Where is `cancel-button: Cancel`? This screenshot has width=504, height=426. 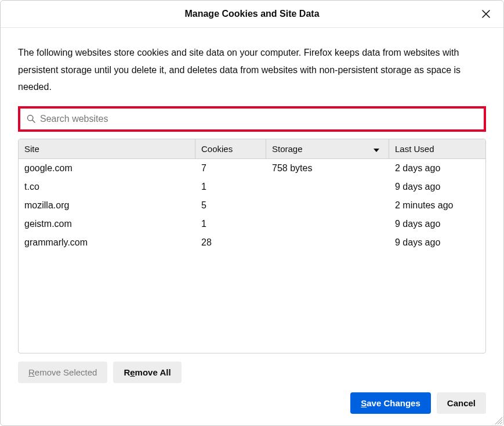 cancel-button: Cancel is located at coordinates (462, 403).